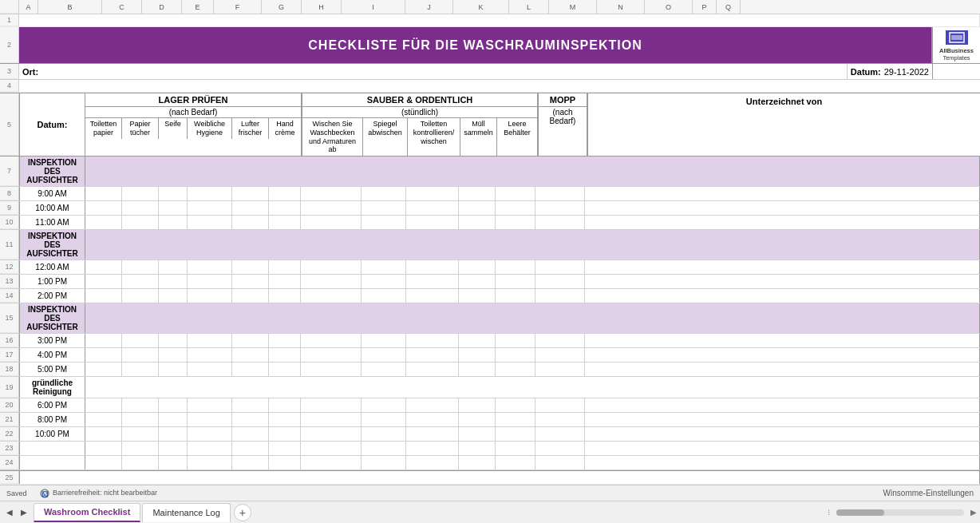 The image size is (980, 523). What do you see at coordinates (99, 493) in the screenshot?
I see `status-accessibility: ♿ Barrierefreiheit: nicht bearbeitbar` at bounding box center [99, 493].